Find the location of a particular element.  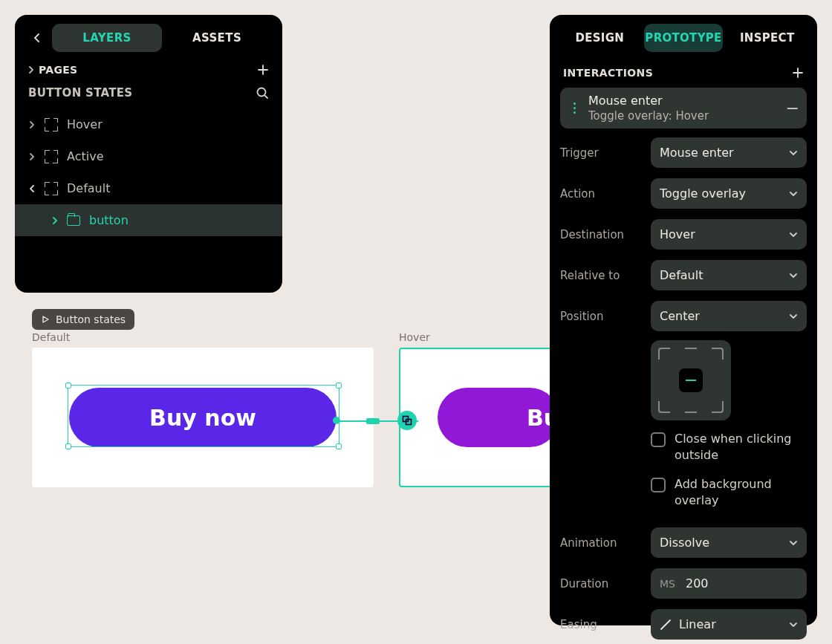

layer-default: Default is located at coordinates (149, 189).